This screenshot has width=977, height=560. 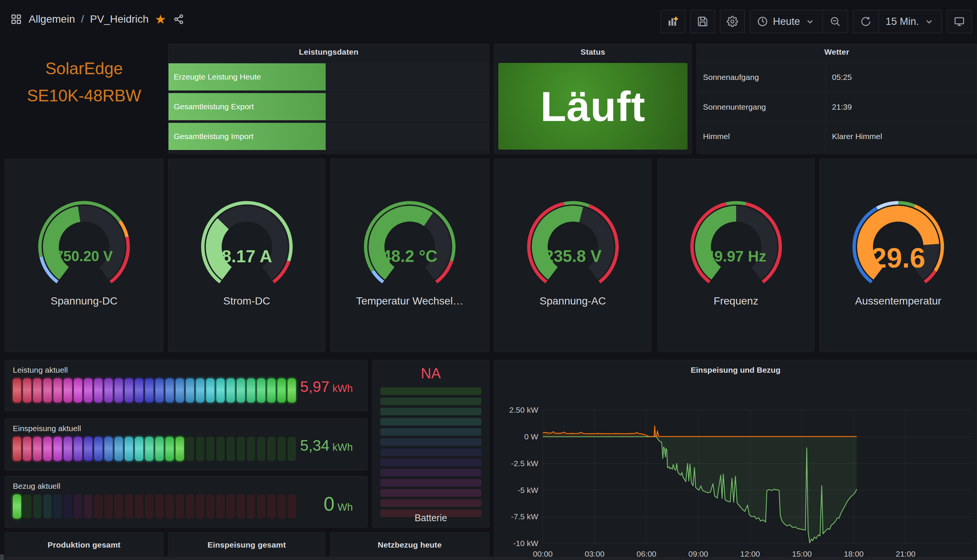 What do you see at coordinates (488, 558) in the screenshot?
I see `horizontal-scrollbar` at bounding box center [488, 558].